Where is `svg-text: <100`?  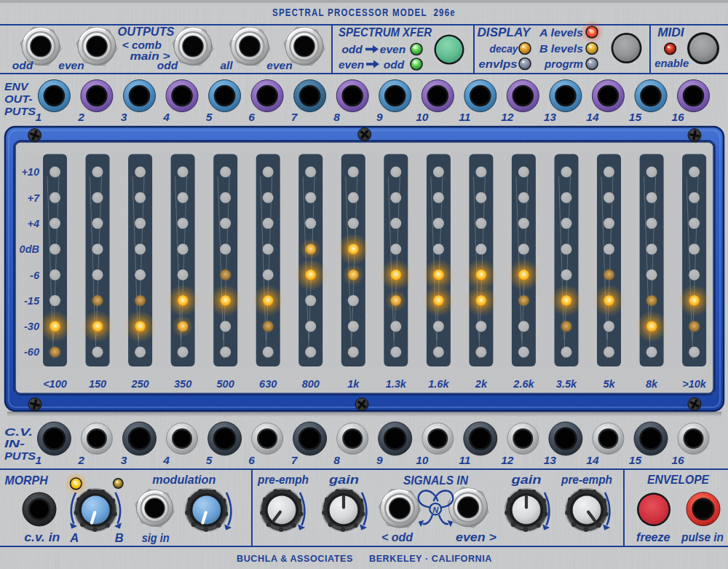
svg-text: <100 is located at coordinates (55, 384).